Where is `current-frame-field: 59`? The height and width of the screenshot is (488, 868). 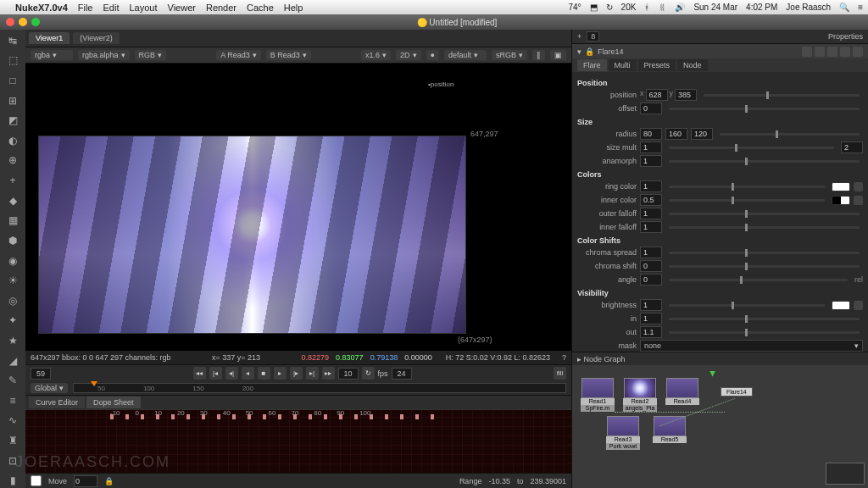
current-frame-field: 59 is located at coordinates (41, 374).